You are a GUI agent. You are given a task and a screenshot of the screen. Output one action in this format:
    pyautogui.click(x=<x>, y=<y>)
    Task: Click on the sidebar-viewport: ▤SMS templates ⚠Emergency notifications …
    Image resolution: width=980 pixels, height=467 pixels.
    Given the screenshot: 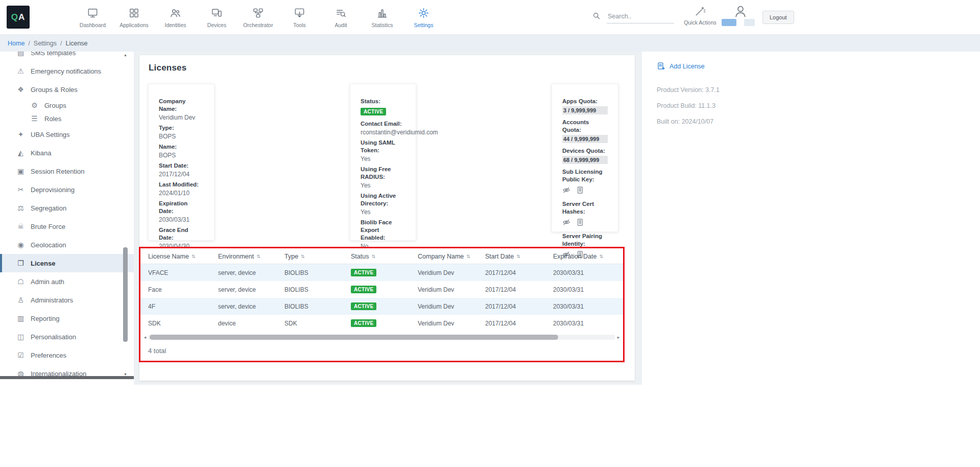 What is the action you would take?
    pyautogui.click(x=67, y=216)
    